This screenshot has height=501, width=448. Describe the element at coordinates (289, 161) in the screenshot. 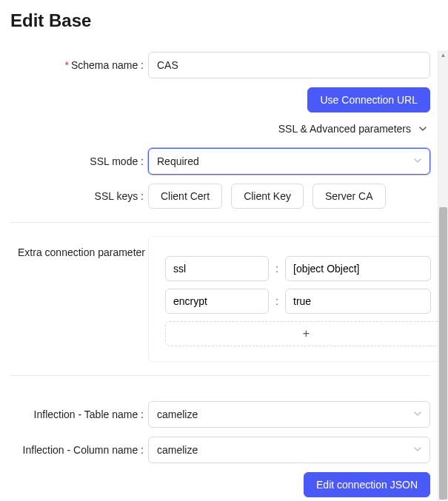

I see `ssl-mode-select: Required` at that location.